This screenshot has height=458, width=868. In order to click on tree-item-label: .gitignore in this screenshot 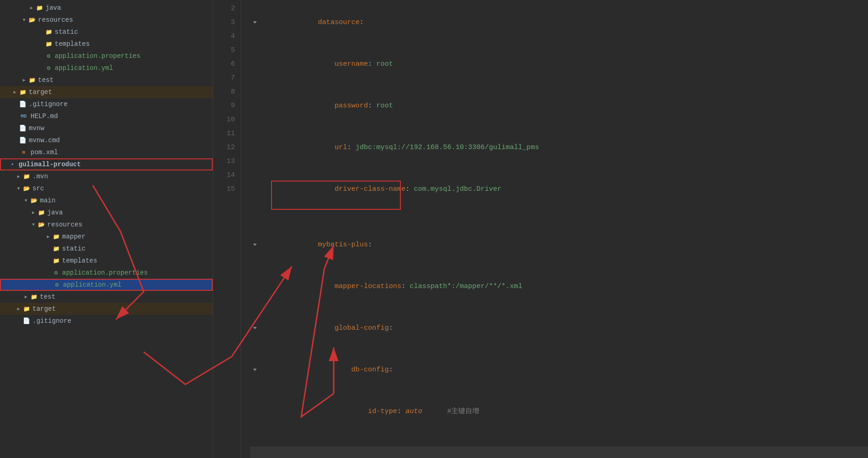, I will do `click(120, 104)`.